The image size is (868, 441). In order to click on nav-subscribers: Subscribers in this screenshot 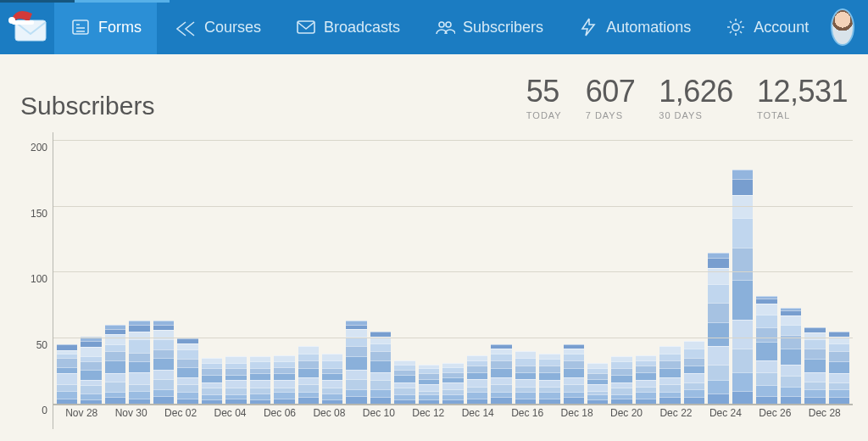, I will do `click(488, 27)`.